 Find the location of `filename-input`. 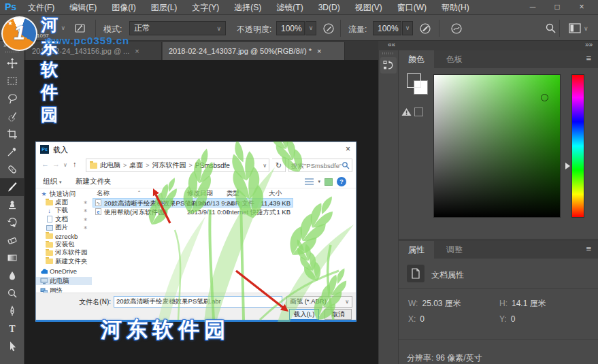

filename-input is located at coordinates (198, 302).